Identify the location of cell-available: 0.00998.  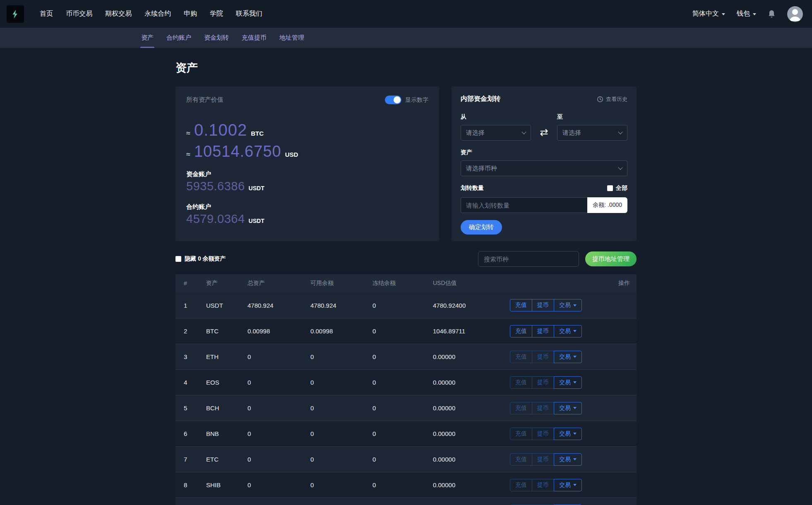
(341, 331).